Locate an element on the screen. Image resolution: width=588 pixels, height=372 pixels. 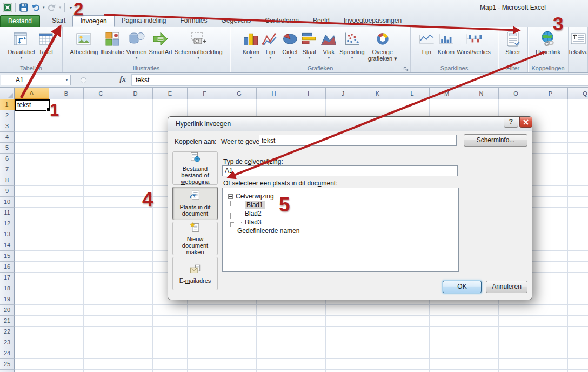
ribbon-button-kolom: Kolom▾ is located at coordinates (251, 44).